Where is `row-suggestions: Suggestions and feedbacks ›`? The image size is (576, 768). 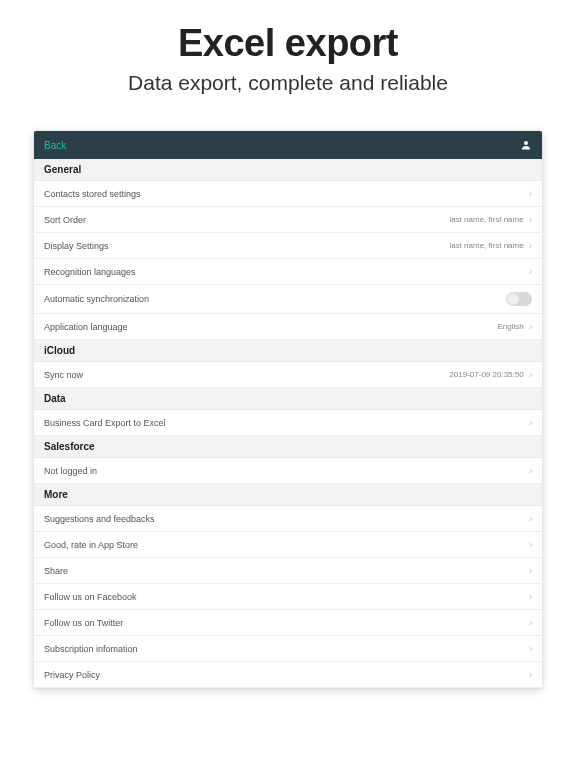 row-suggestions: Suggestions and feedbacks › is located at coordinates (288, 519).